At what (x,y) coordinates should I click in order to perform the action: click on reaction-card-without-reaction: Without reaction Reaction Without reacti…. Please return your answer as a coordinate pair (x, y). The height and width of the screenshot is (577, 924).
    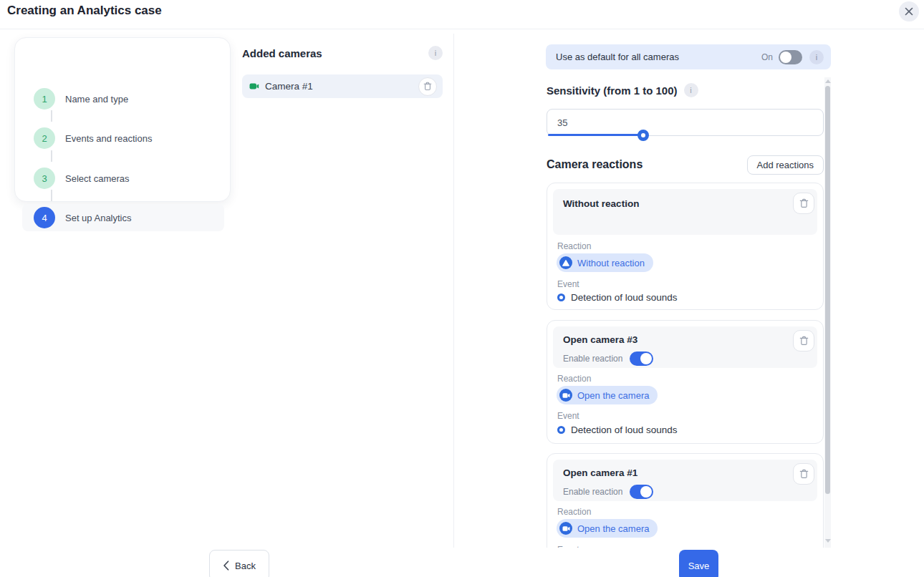
    Looking at the image, I should click on (685, 246).